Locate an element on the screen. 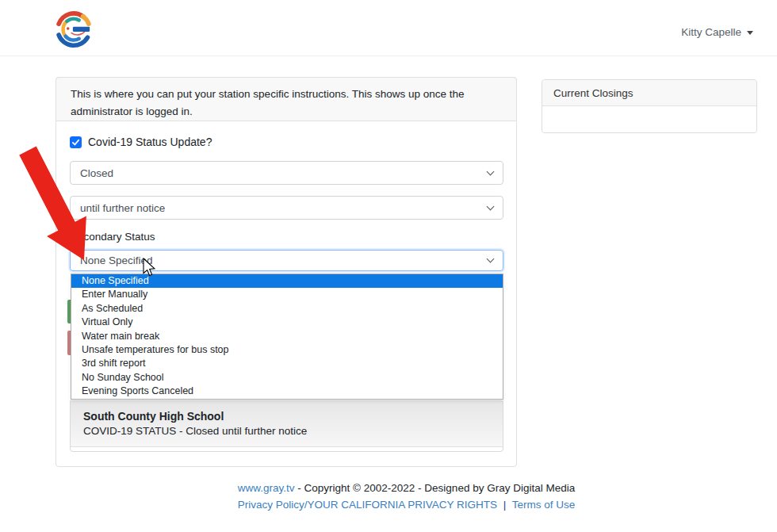 This screenshot has height=532, width=777. dropdown-option: Virtual Only is located at coordinates (287, 322).